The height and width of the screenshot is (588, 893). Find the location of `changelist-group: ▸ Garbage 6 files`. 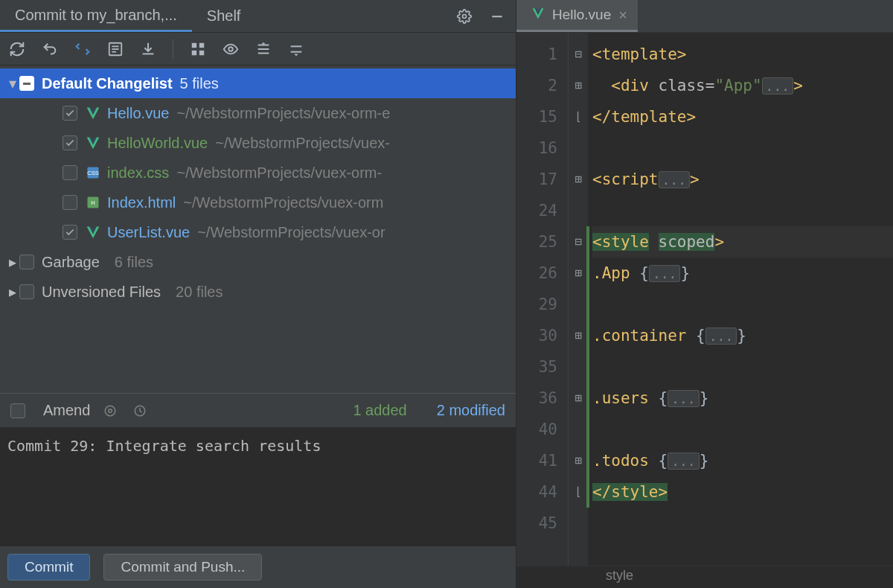

changelist-group: ▸ Garbage 6 files is located at coordinates (257, 262).